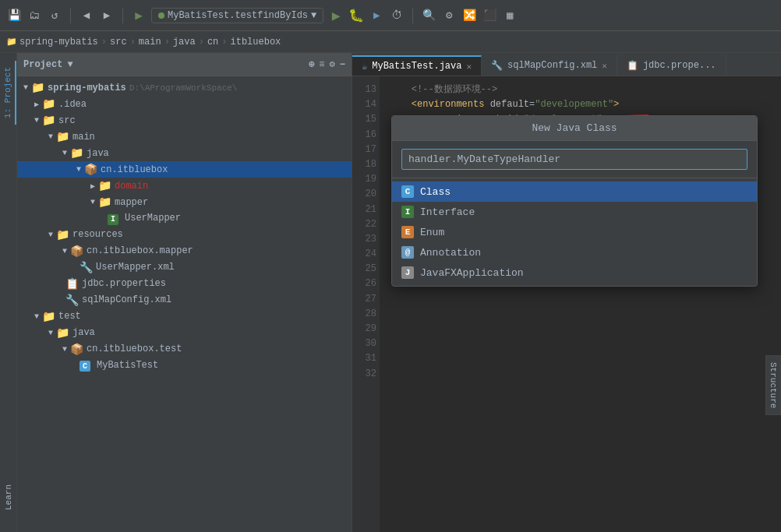 The height and width of the screenshot is (532, 781). Describe the element at coordinates (34, 16) in the screenshot. I see `disk-icon: 🗂` at that location.